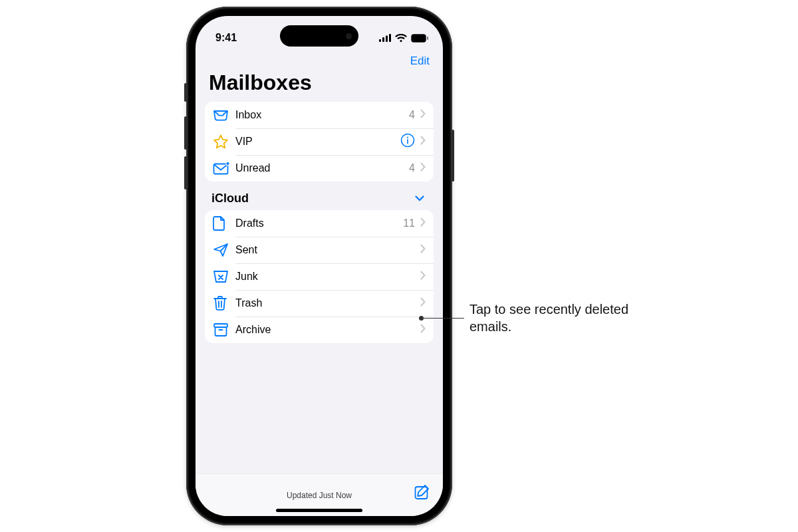 The image size is (798, 532). What do you see at coordinates (226, 38) in the screenshot?
I see `status-time: 9:41` at bounding box center [226, 38].